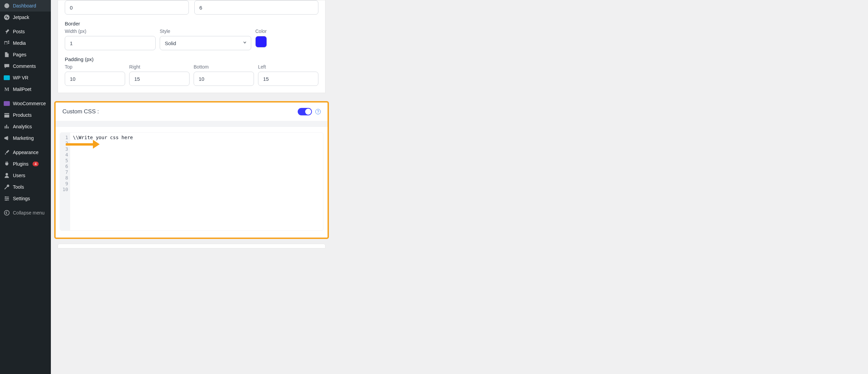 Image resolution: width=868 pixels, height=374 pixels. I want to click on media-icon, so click(7, 43).